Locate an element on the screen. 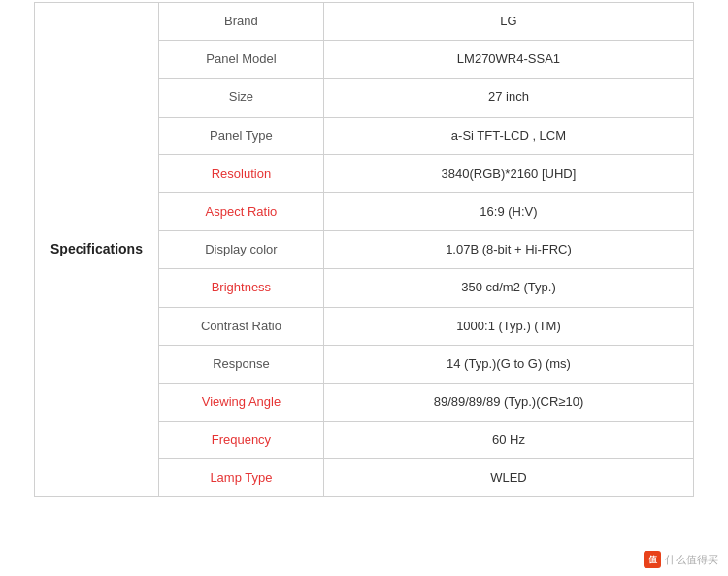 The height and width of the screenshot is (576, 728). row-value: 1.07B (8-bit + Hi-FRC) is located at coordinates (509, 251).